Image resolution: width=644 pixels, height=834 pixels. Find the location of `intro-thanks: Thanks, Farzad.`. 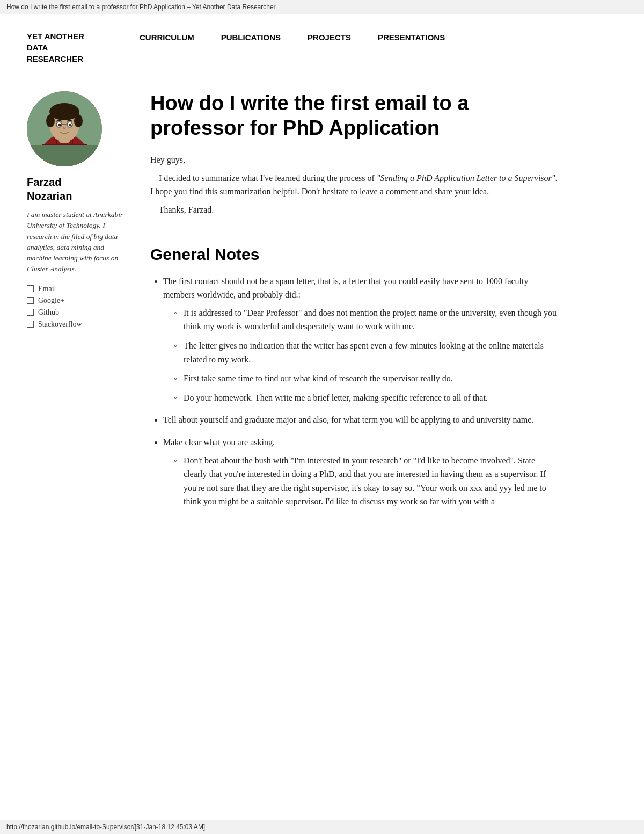

intro-thanks: Thanks, Farzad. is located at coordinates (354, 210).